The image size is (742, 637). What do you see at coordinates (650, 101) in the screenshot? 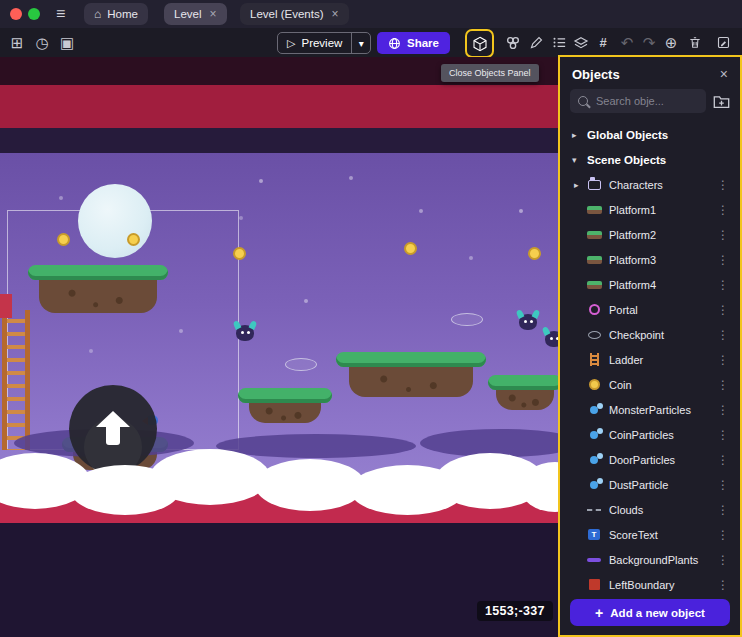
I see `search-row` at bounding box center [650, 101].